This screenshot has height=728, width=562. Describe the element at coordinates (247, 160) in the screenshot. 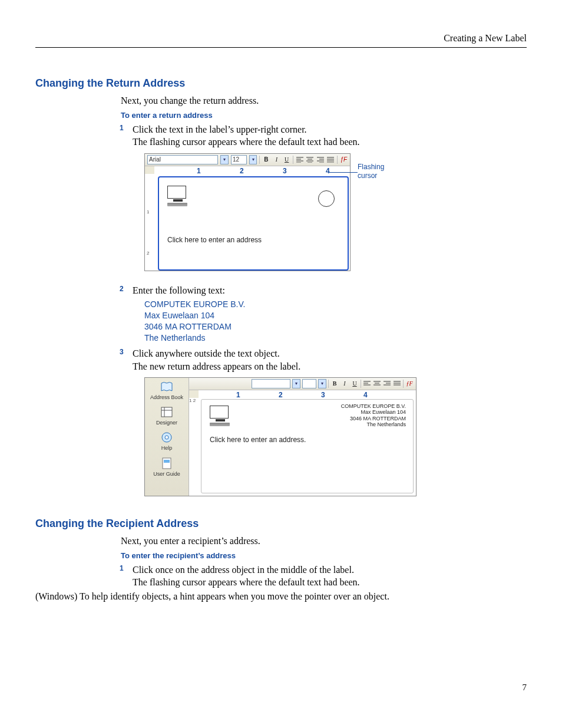

I see `format-toolbar: Arial ▾ 12 ▾ B I U` at that location.